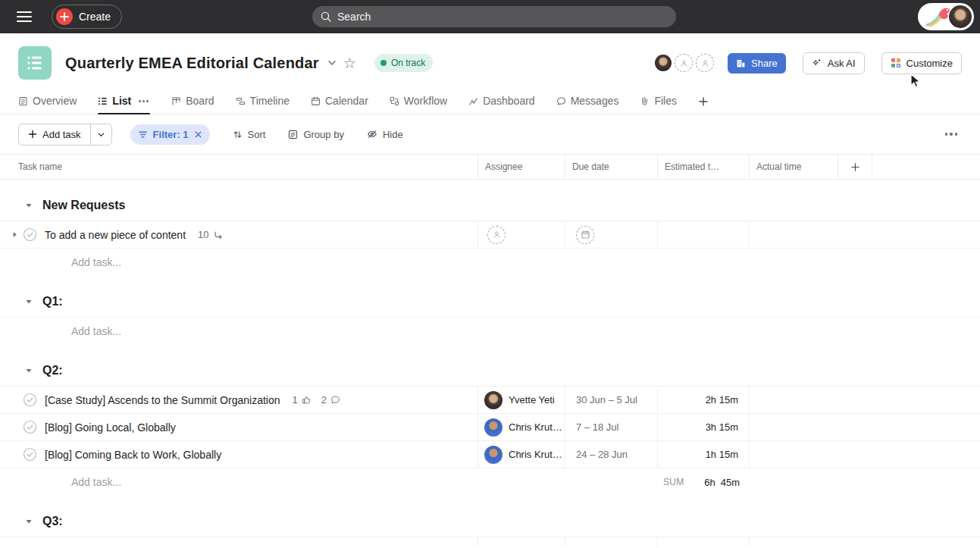 This screenshot has height=548, width=980. I want to click on share-button: Share, so click(756, 64).